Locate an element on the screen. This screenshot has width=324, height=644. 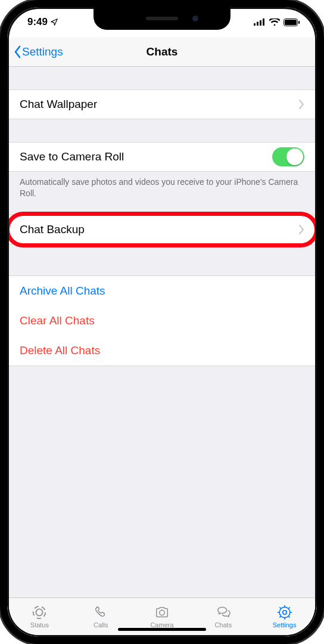
status-time: 9:49 is located at coordinates (38, 22).